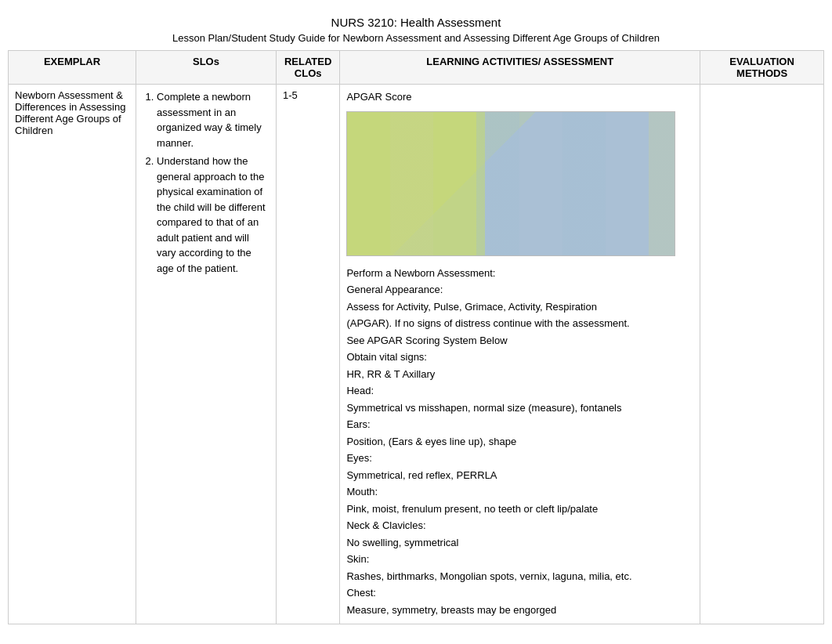 The height and width of the screenshot is (644, 832). I want to click on ears-desc: Position, (Ears & eyes line up), shape, so click(520, 442).